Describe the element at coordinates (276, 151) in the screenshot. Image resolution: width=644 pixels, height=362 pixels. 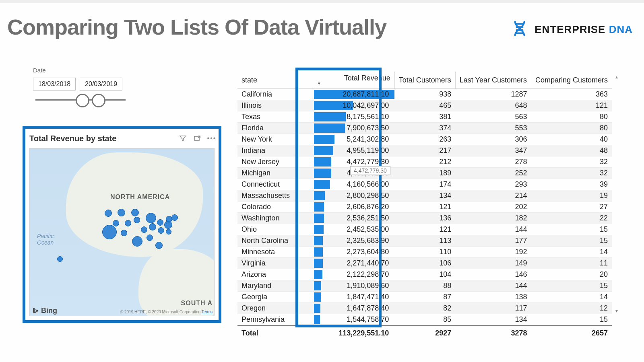
I see `cell-state: Indiana` at that location.